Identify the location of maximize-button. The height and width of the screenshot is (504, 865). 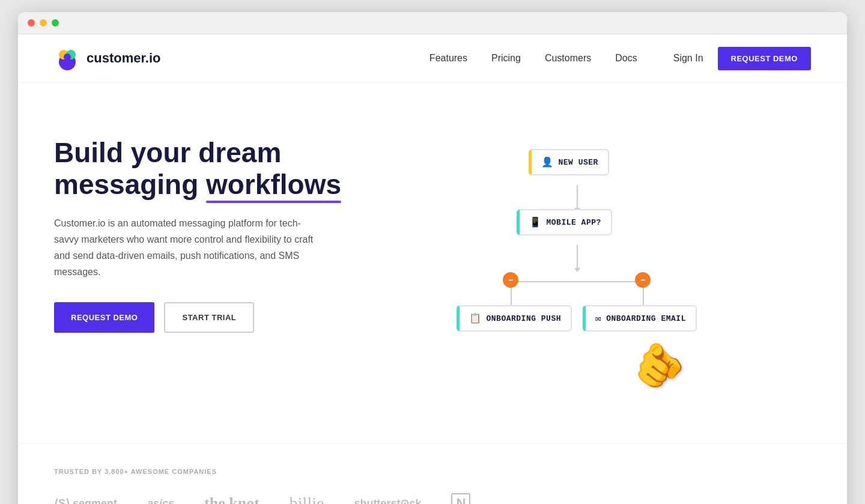
(55, 23).